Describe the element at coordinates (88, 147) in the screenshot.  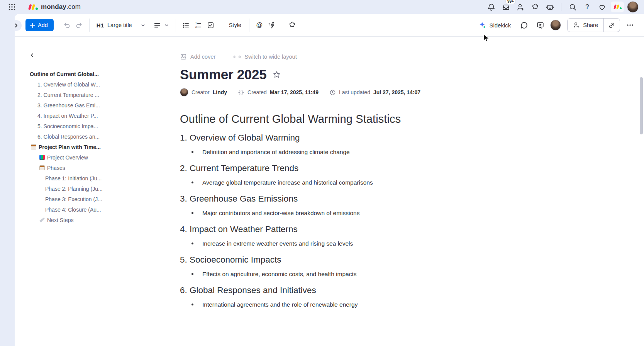
I see `outline-list: Outline of Current Global... 1. Overview…` at that location.